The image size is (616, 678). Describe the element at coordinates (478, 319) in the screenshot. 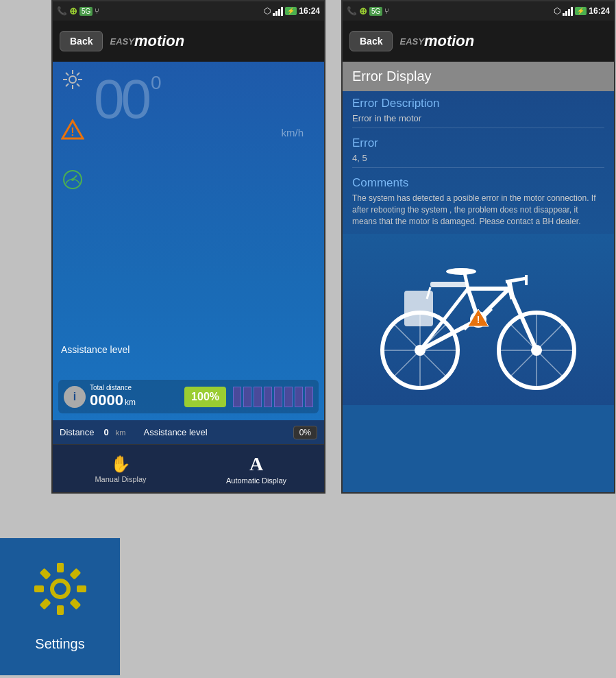

I see `bike-image: !` at that location.